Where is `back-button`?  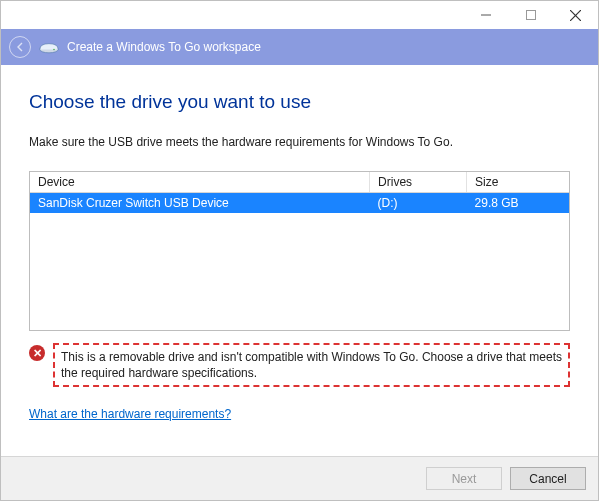 back-button is located at coordinates (20, 47).